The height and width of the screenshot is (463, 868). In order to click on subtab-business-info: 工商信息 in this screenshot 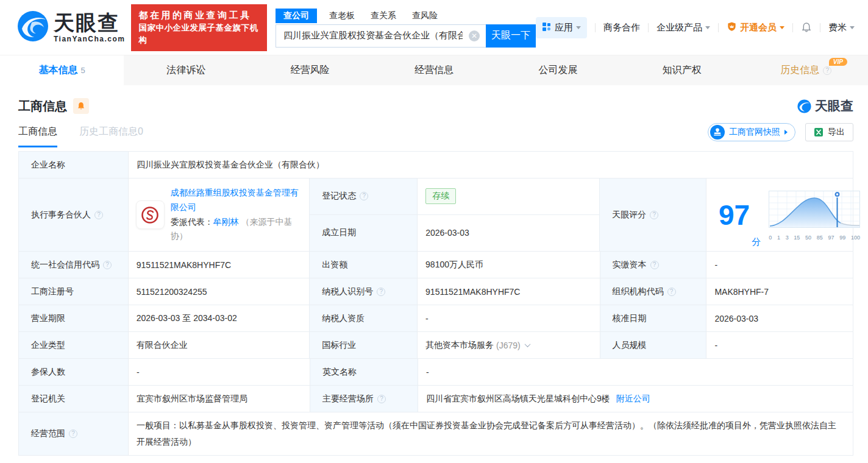, I will do `click(38, 136)`.